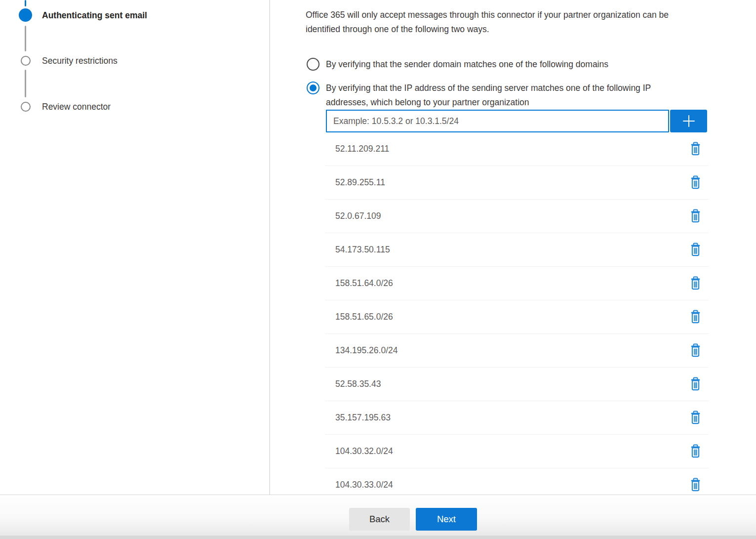 The image size is (756, 539). I want to click on ip-row: 52.89.255.11, so click(517, 183).